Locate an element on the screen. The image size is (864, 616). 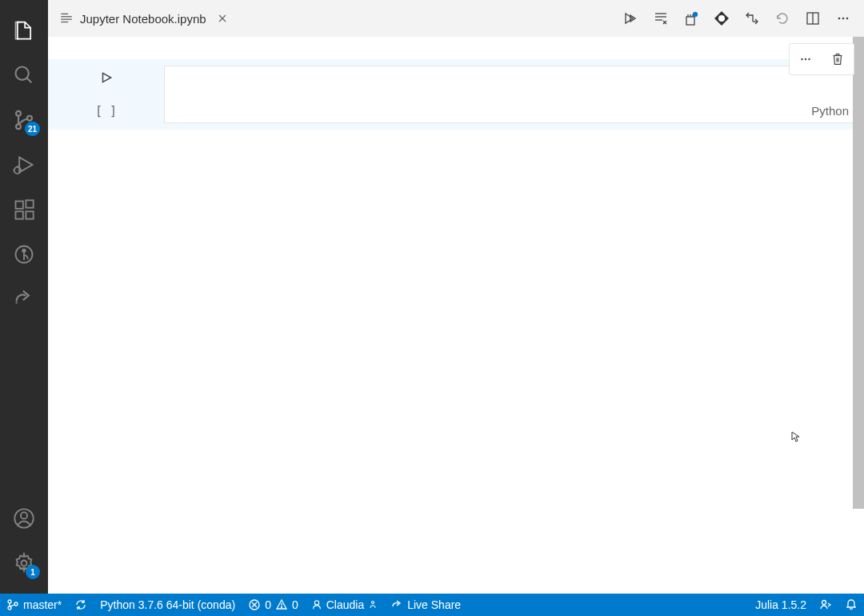
tab-jupyter-notebook: Jupyter Notebook.ipynb is located at coordinates (144, 18).